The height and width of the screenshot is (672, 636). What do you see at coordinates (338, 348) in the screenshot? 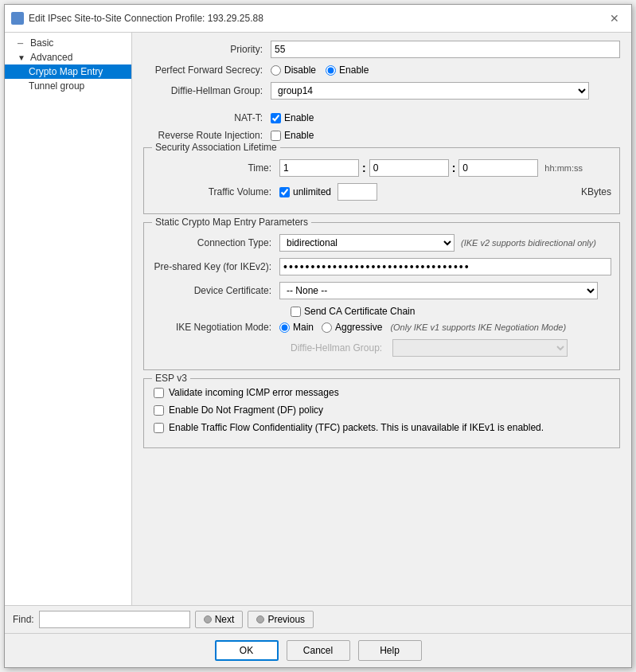
I see `dh-group2-label: Diffie-Hellman Group:` at bounding box center [338, 348].